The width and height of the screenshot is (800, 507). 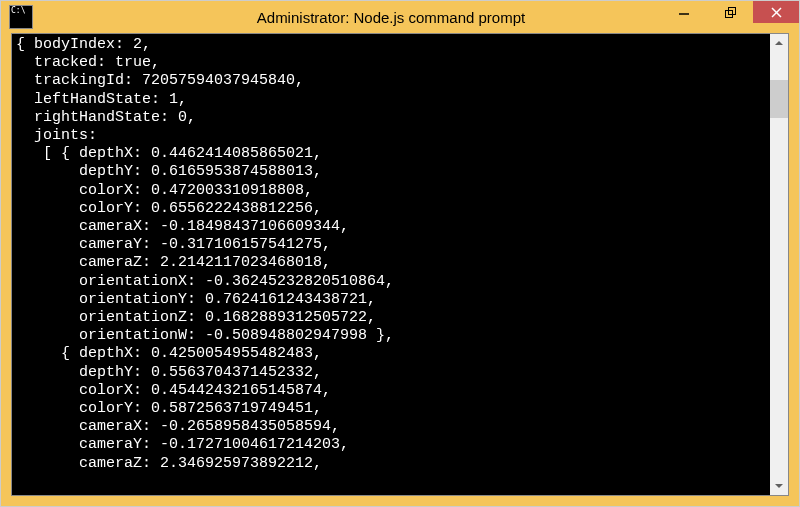 I want to click on scroll-thumb, so click(x=779, y=99).